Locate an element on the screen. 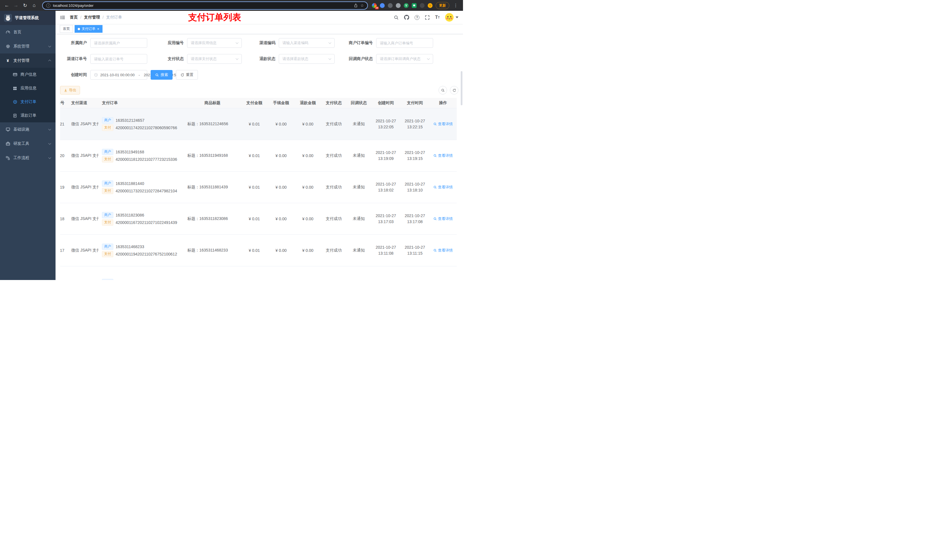 Image resolution: width=926 pixels, height=560 pixels. merchant-order-no-input is located at coordinates (404, 43).